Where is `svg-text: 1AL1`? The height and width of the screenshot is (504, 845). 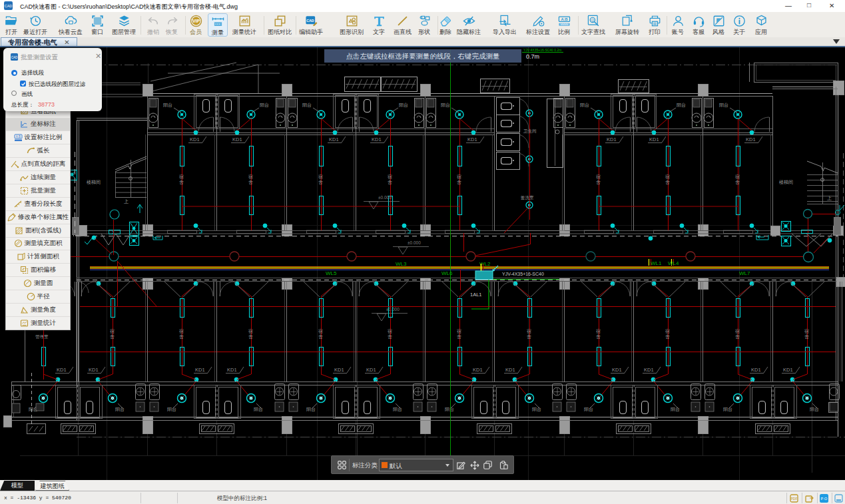 svg-text: 1AL1 is located at coordinates (476, 294).